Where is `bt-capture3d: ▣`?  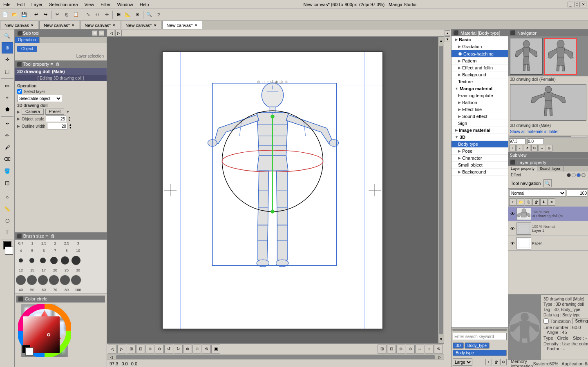 bt-capture3d: ▣ is located at coordinates (216, 349).